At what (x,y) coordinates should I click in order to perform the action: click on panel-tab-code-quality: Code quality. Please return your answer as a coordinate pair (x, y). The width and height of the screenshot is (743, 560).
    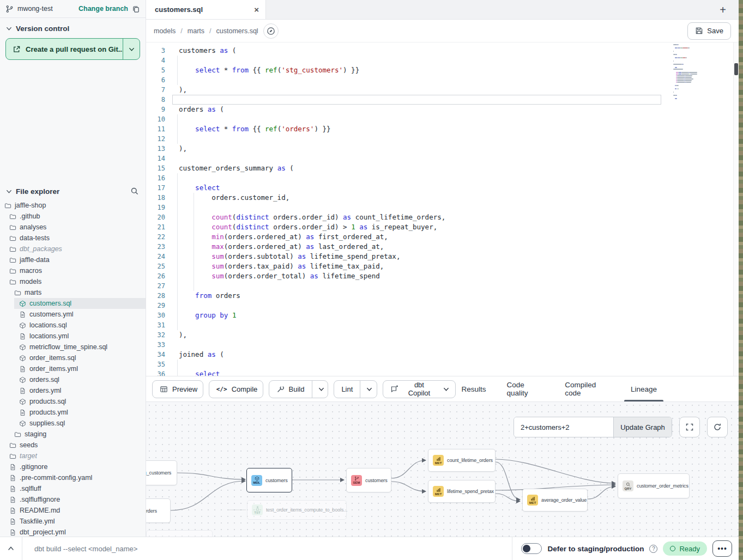
    Looking at the image, I should click on (525, 389).